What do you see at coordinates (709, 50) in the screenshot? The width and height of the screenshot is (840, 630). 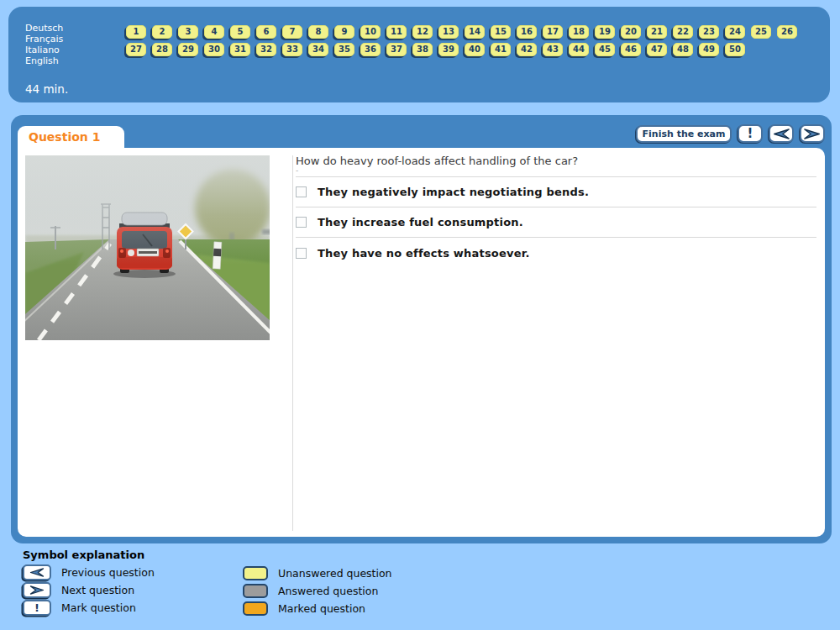 I see `question-number-49: 49` at bounding box center [709, 50].